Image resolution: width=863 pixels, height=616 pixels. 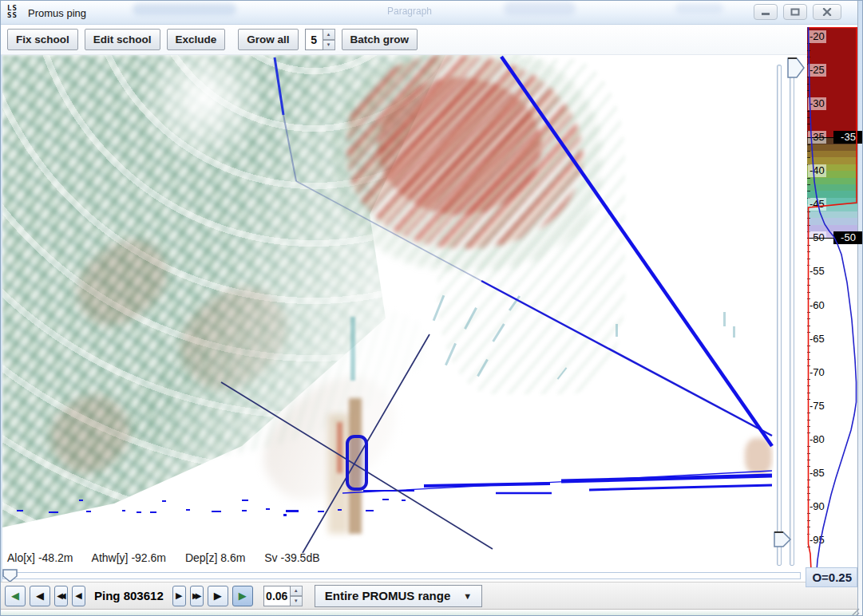 I want to click on window-title: Promus ping, so click(x=57, y=13).